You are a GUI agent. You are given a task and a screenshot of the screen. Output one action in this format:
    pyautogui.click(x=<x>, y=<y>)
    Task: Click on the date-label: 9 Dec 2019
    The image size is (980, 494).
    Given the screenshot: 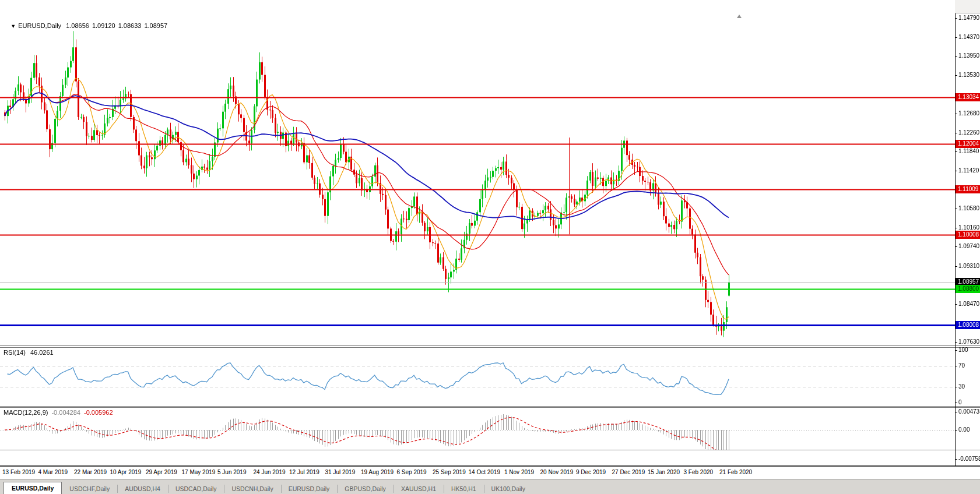 What is the action you would take?
    pyautogui.click(x=591, y=472)
    